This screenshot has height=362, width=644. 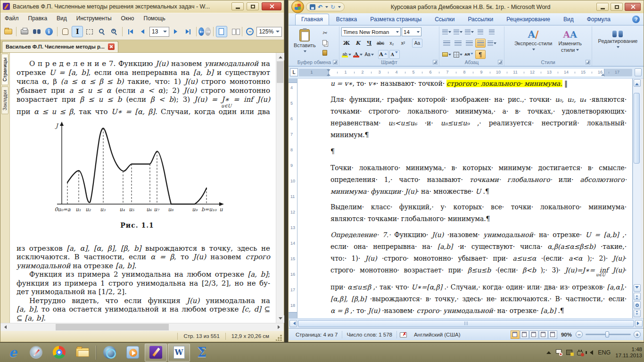 I want to click on media-app-taskbar-button, so click(x=109, y=353).